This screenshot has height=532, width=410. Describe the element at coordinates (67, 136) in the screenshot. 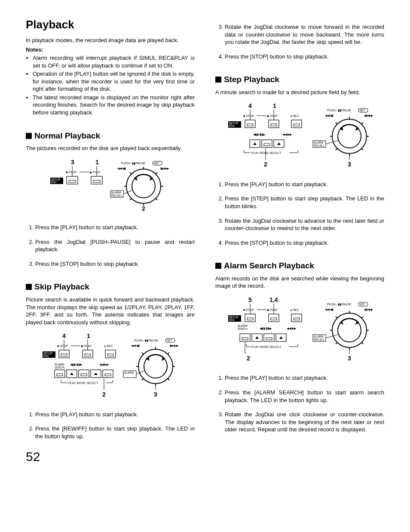

I see `section-title-text: Normal Playback` at that location.